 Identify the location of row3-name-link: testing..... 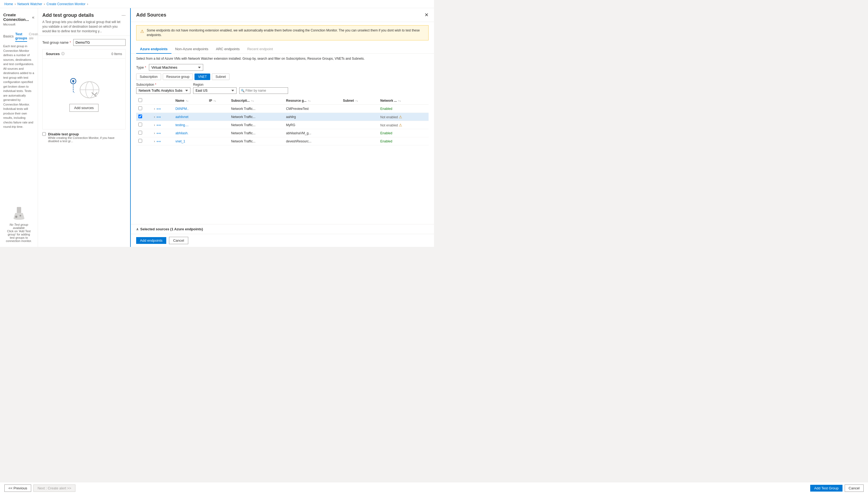
(182, 125).